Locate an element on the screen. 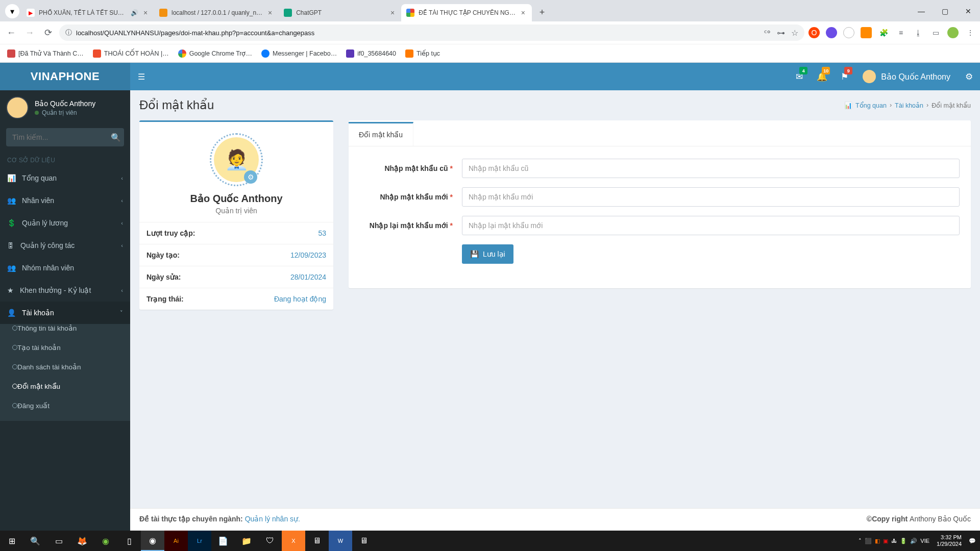 The width and height of the screenshot is (980, 551). chevron-left-icon: ‹ is located at coordinates (122, 290).